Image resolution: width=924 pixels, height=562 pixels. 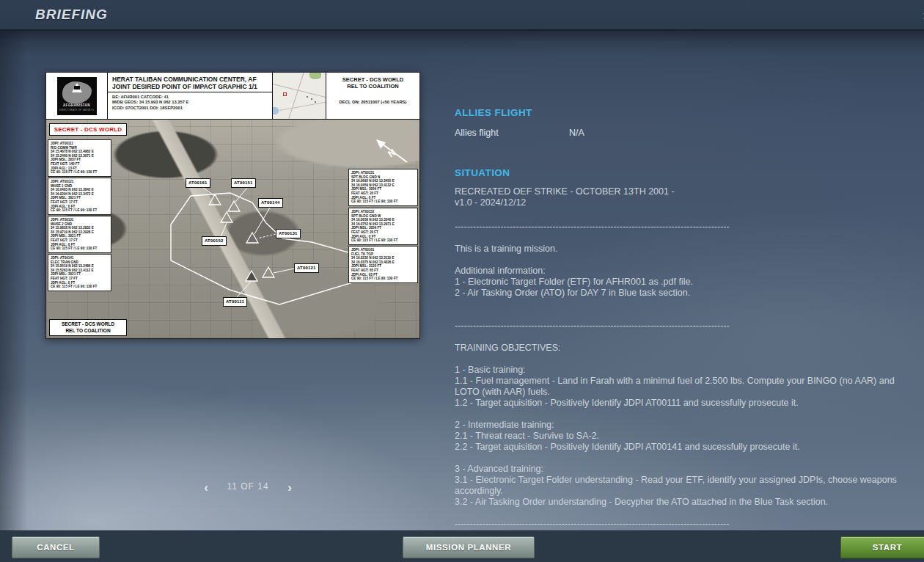 I want to click on map-water-area, so click(x=276, y=111).